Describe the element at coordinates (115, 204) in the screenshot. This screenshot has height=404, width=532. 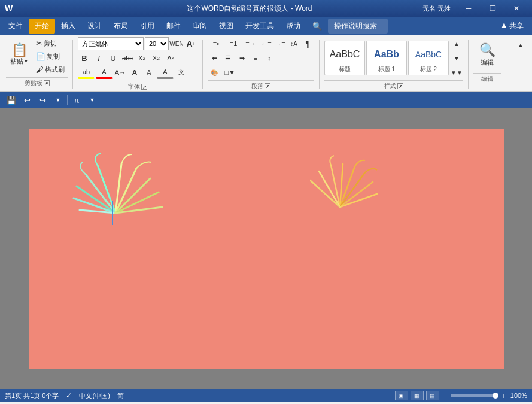
I see `firework-left` at that location.